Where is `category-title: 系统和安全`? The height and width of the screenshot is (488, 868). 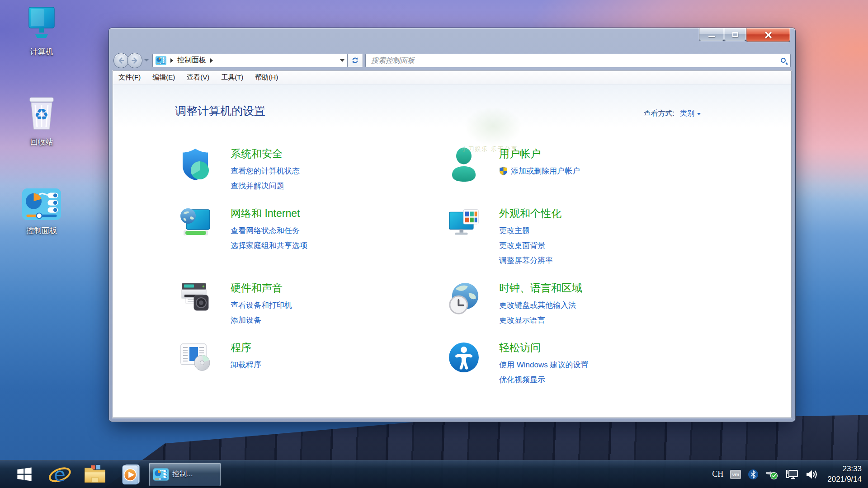 category-title: 系统和安全 is located at coordinates (265, 154).